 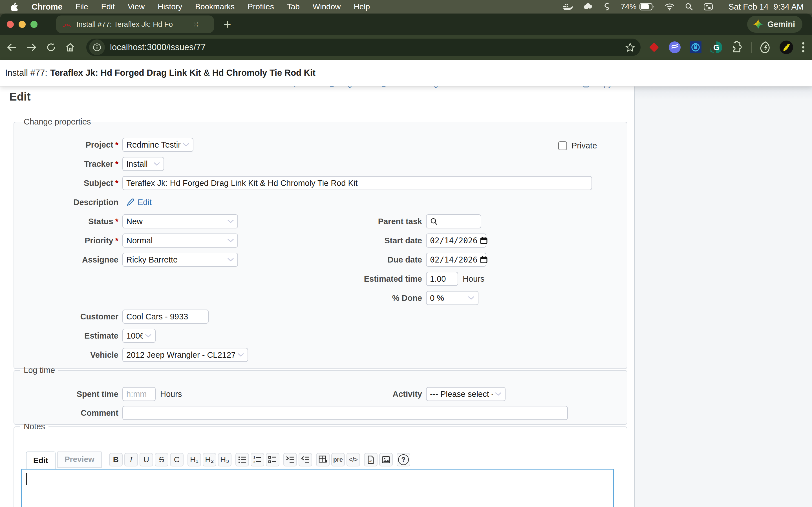 What do you see at coordinates (598, 87) in the screenshot?
I see `action-copy-link: Copy` at bounding box center [598, 87].